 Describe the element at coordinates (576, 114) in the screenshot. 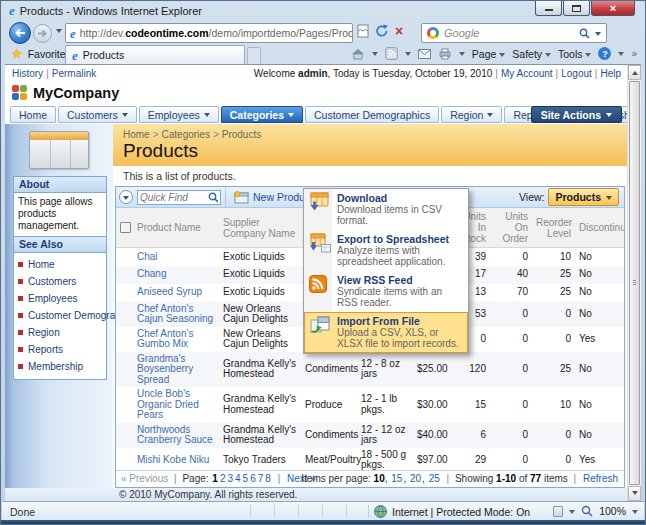

I see `site-actions-button: Site Actions` at that location.